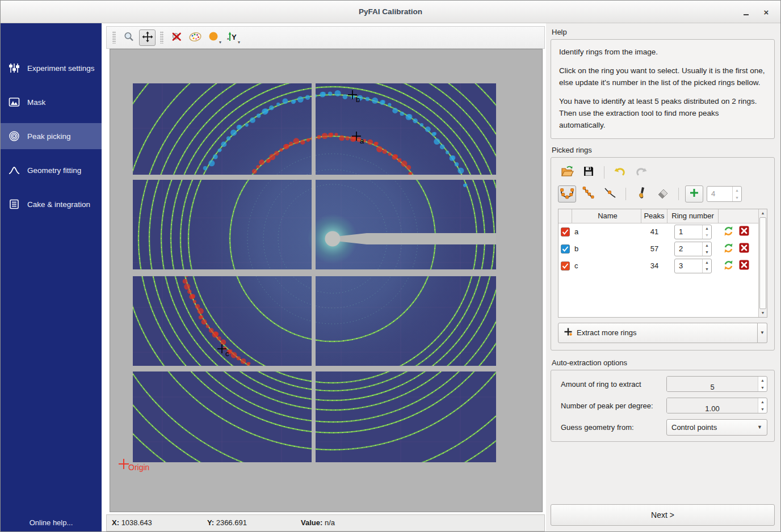  Describe the element at coordinates (239, 43) in the screenshot. I see `dropdown-arrow-icon: ▾` at that location.